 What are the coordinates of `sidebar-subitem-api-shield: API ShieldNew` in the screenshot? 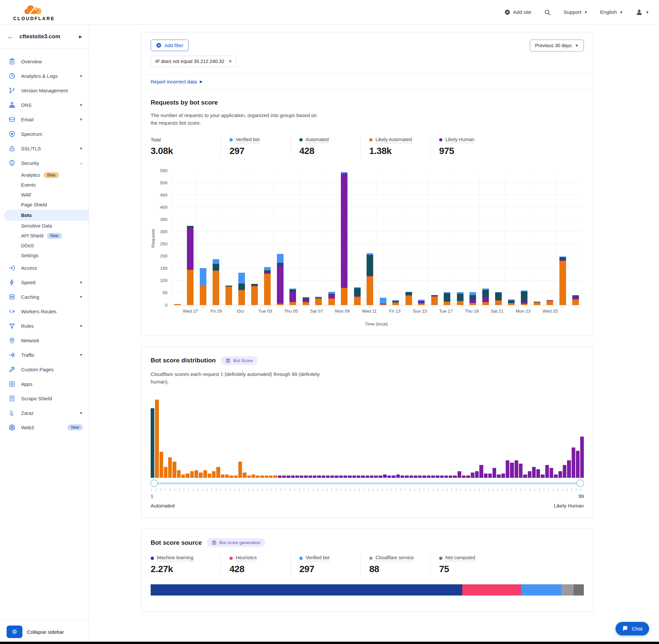 It's located at (44, 236).